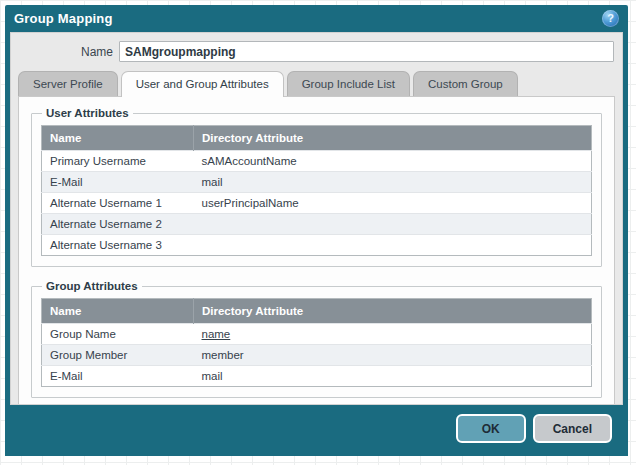 The height and width of the screenshot is (465, 636). I want to click on user-attributes-legend: User Attributes, so click(88, 113).